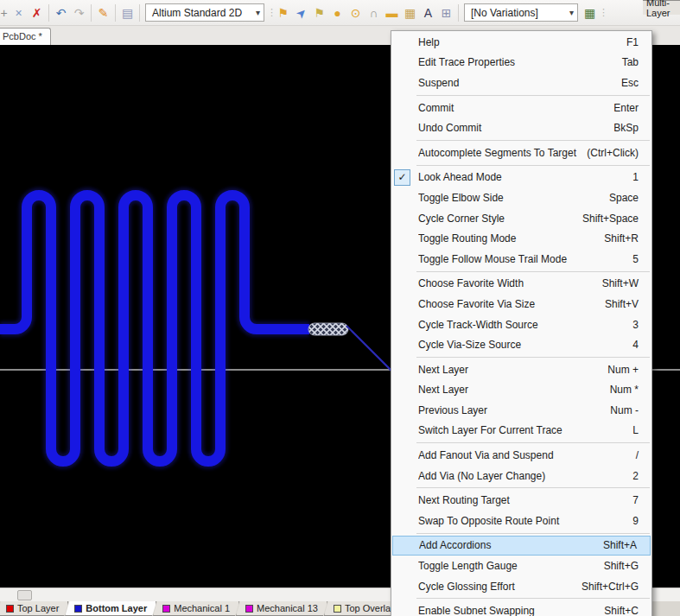 This screenshot has width=680, height=616. What do you see at coordinates (631, 476) in the screenshot?
I see `menu-item-shortcut: 2` at bounding box center [631, 476].